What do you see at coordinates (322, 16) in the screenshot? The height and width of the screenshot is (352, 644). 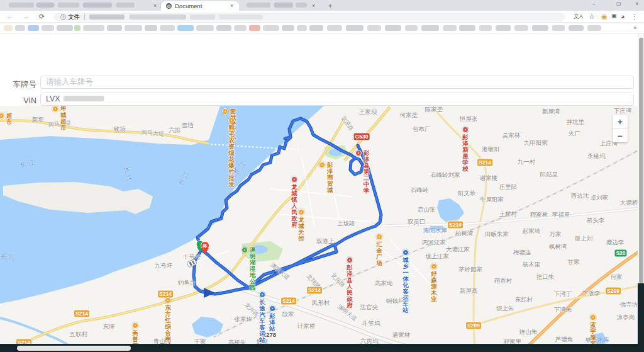 I see `browser-toolbar: ← → ⟳ ⓘ 文件 文A ☆ ◉ ▣ ◕ ⋮` at bounding box center [322, 16].